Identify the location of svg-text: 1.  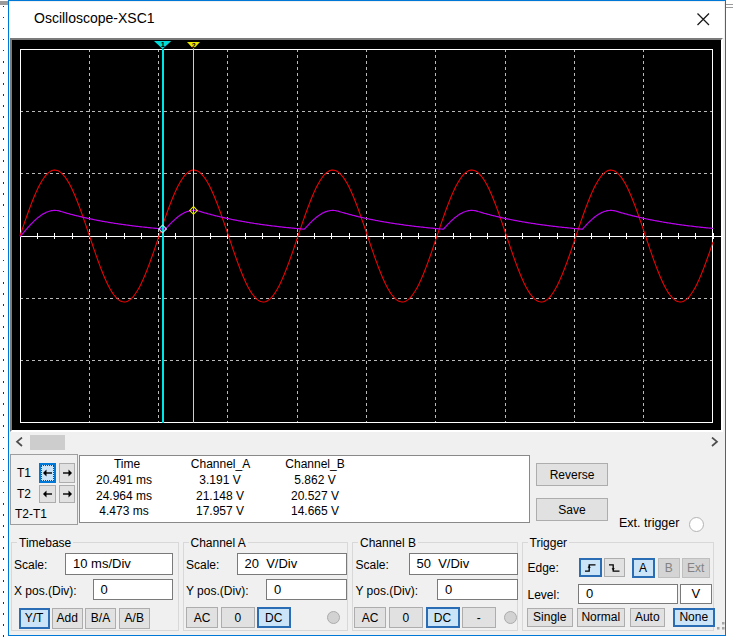
(163, 44).